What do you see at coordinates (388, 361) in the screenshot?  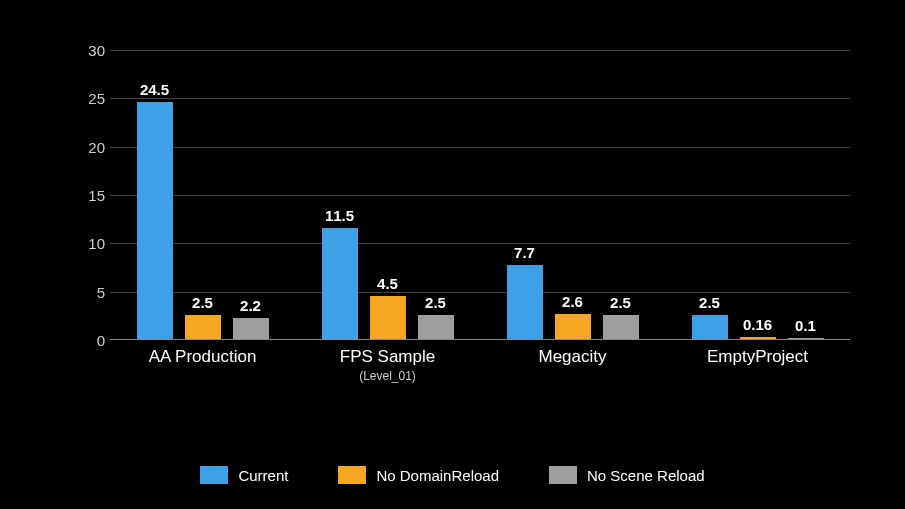 I see `x-tick-label: FPS Sample(Level_01)` at bounding box center [388, 361].